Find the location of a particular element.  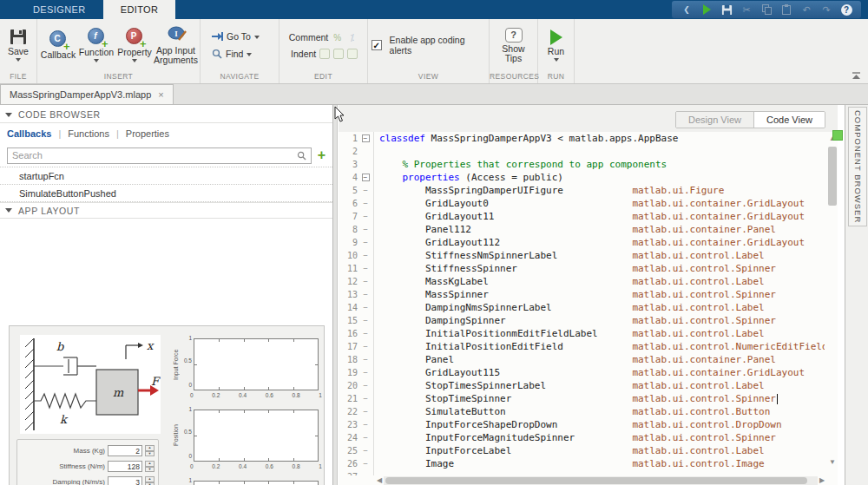

save-icon is located at coordinates (727, 10).